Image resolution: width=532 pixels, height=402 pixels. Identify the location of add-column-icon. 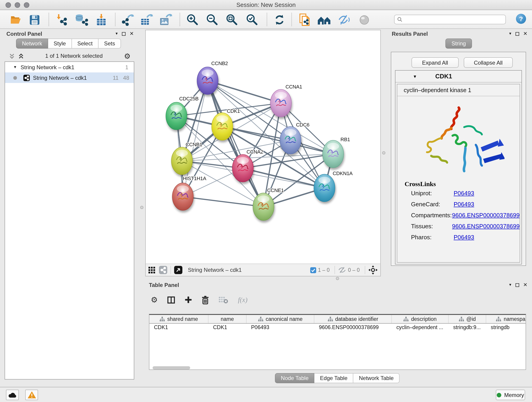
(189, 300).